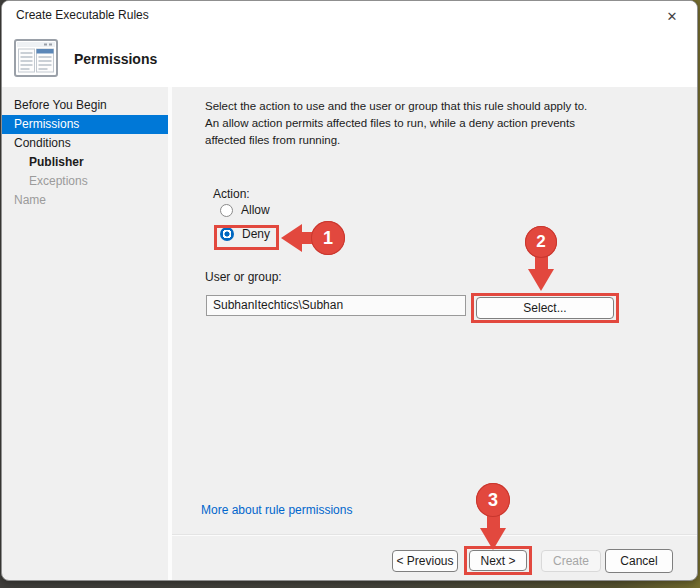  Describe the element at coordinates (545, 308) in the screenshot. I see `select-button: Select...` at that location.